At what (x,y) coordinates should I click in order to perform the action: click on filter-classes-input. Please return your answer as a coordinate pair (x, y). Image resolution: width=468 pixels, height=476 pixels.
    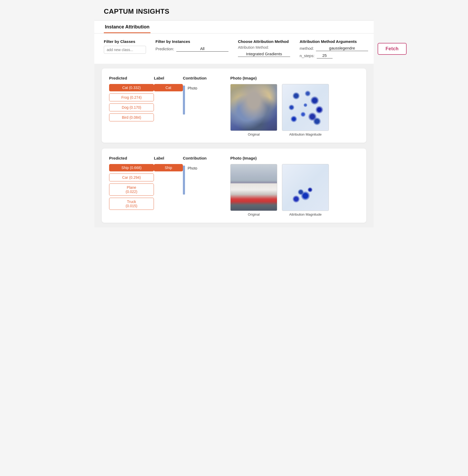
    Looking at the image, I should click on (125, 50).